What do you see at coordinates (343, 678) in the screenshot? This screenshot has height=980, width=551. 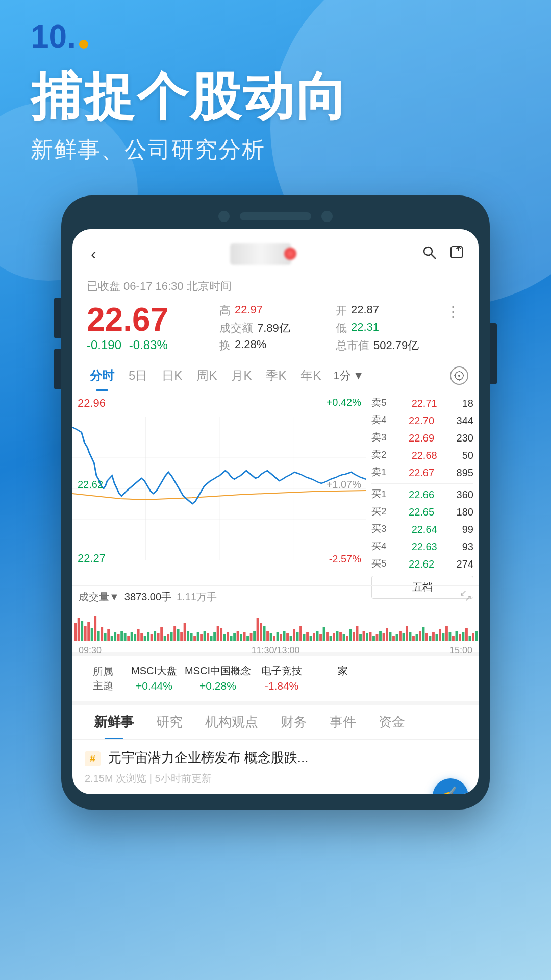 I see `theme-more: 家` at bounding box center [343, 678].